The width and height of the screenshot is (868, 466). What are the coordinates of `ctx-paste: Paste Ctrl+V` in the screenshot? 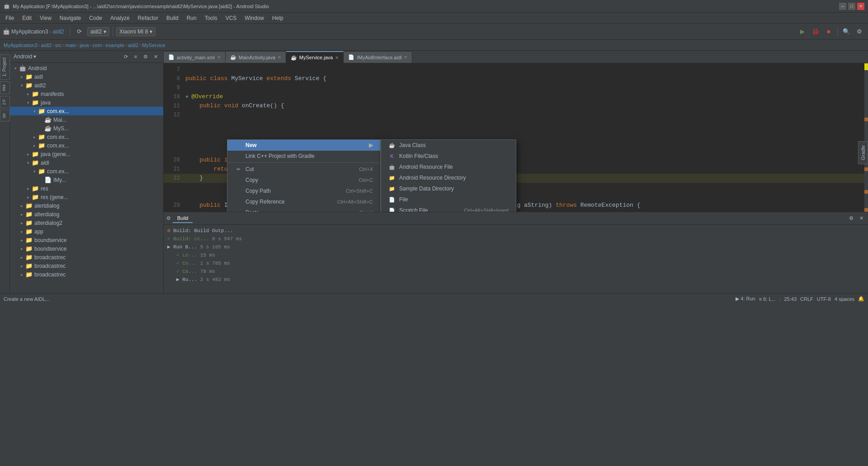 It's located at (304, 209).